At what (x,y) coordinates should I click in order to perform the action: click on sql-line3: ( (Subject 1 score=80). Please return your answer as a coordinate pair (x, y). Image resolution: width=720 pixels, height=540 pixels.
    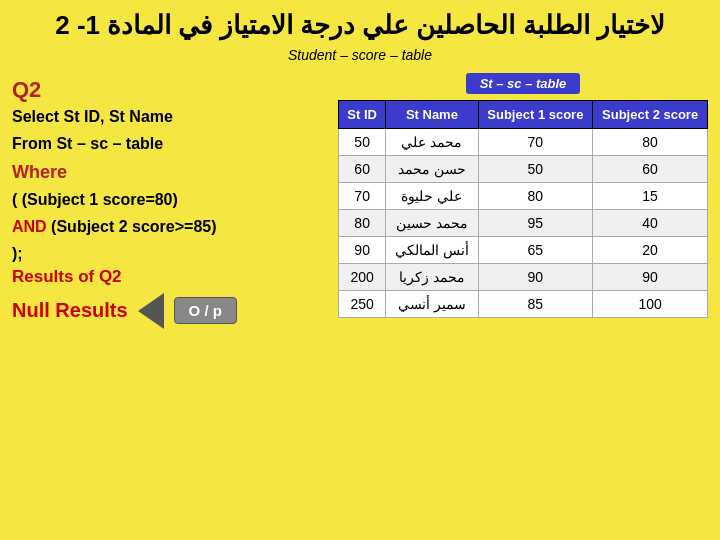
    Looking at the image, I should click on (167, 200).